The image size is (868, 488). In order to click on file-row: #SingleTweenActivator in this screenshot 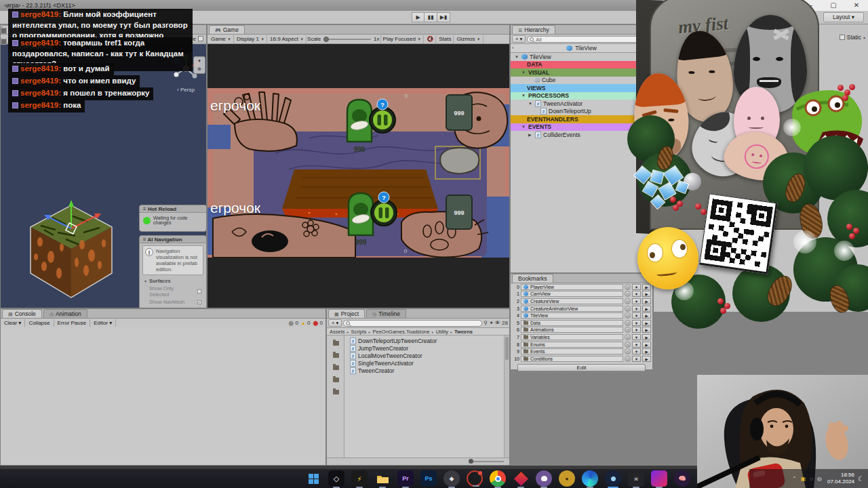, I will do `click(425, 363)`.